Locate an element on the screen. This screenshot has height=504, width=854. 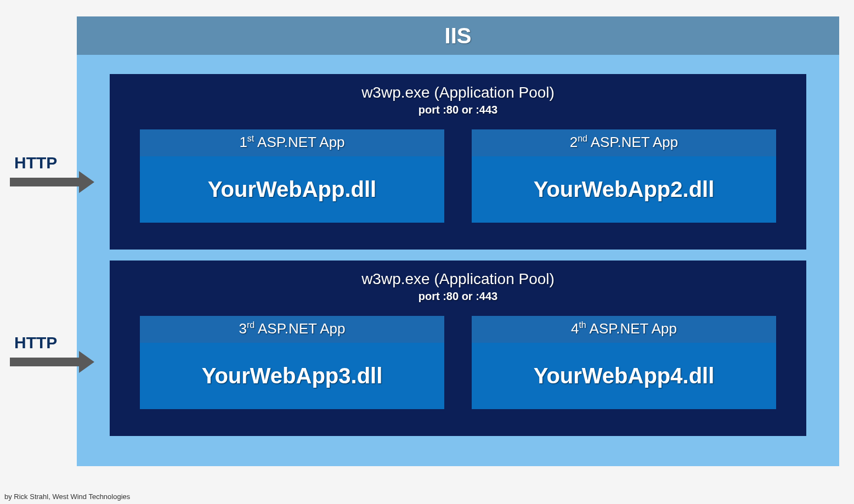
app-box-3: 3rd ASP.NET App YourWebApp3.dll is located at coordinates (292, 363).